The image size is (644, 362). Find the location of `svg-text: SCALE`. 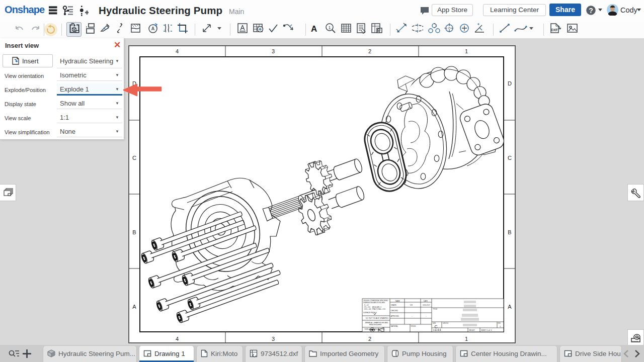

svg-text: SCALE is located at coordinates (435, 330).